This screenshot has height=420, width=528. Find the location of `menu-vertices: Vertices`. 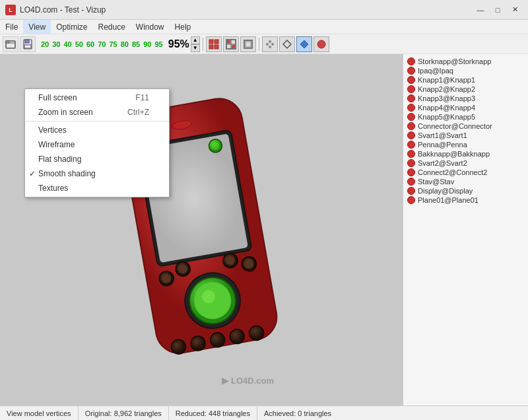

menu-vertices: Vertices is located at coordinates (97, 130).